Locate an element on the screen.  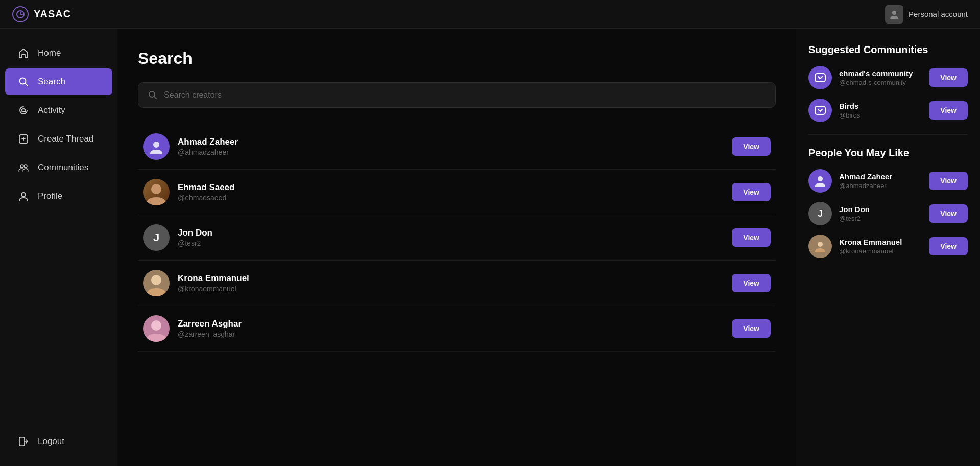
search-input is located at coordinates (465, 95).